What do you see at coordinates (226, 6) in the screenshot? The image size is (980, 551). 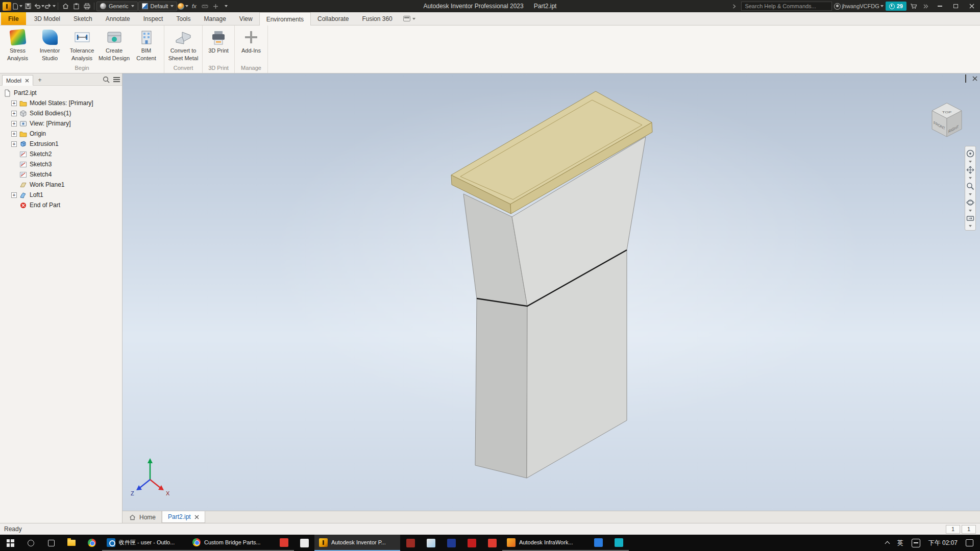 I see `qat-customize-button` at bounding box center [226, 6].